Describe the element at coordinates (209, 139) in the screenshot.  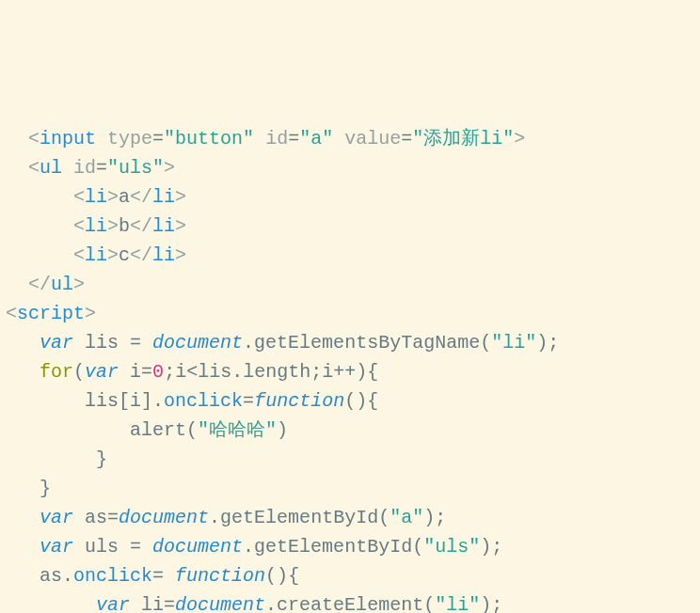
I see `attr-type-value: "button"` at that location.